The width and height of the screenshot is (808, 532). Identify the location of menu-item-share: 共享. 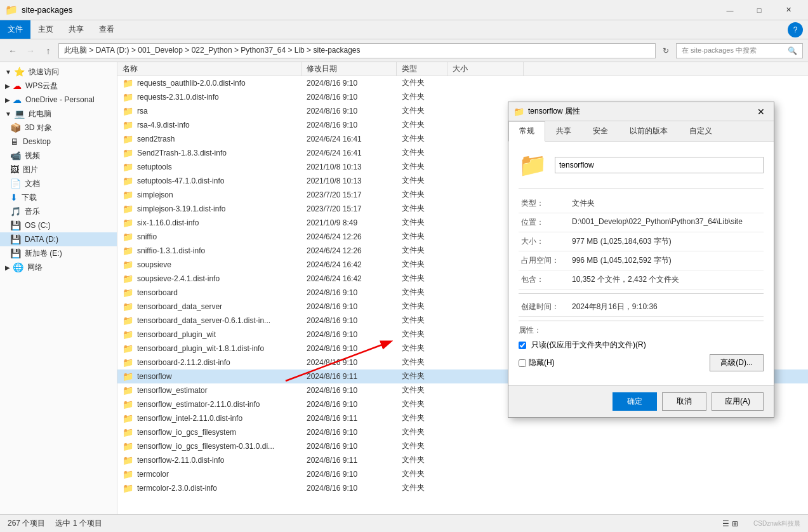
(76, 29).